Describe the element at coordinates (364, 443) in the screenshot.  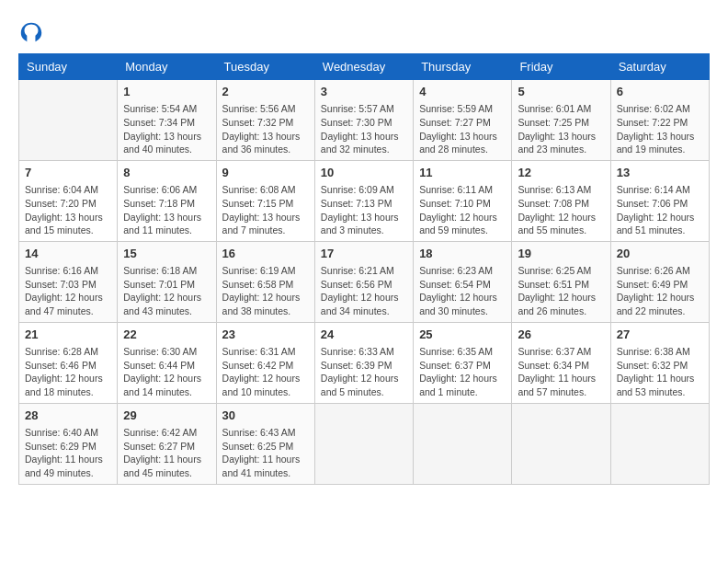
I see `calendar-week-5: 28Sunrise: 6:40 AM Sunset: 6:29 PM Dayli…` at that location.